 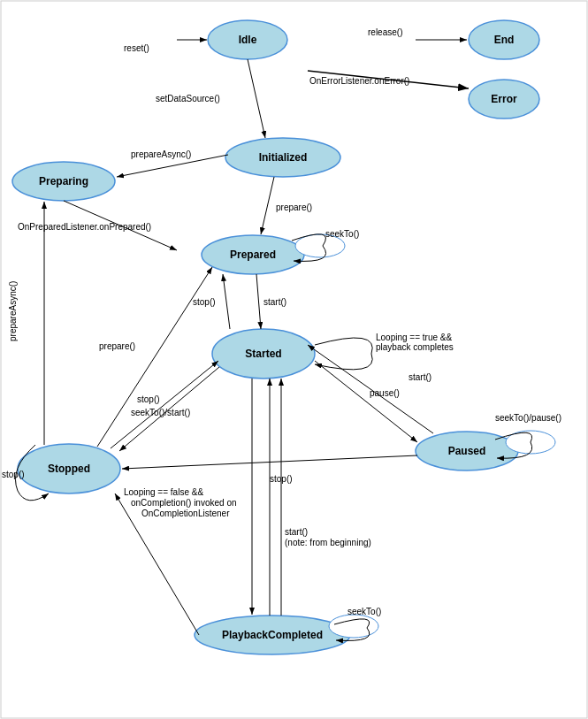 What do you see at coordinates (467, 451) in the screenshot?
I see `state-paused-label: Paused` at bounding box center [467, 451].